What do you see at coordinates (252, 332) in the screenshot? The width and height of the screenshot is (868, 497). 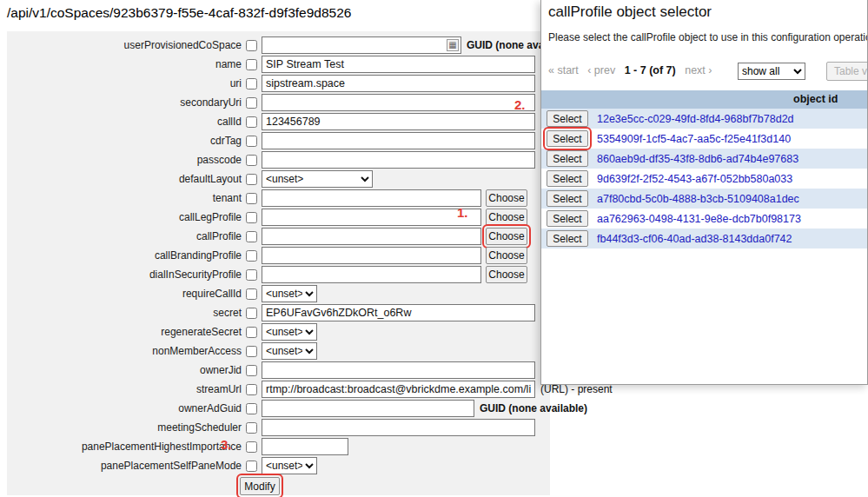 I see `regenerateSecret-checkbox` at bounding box center [252, 332].